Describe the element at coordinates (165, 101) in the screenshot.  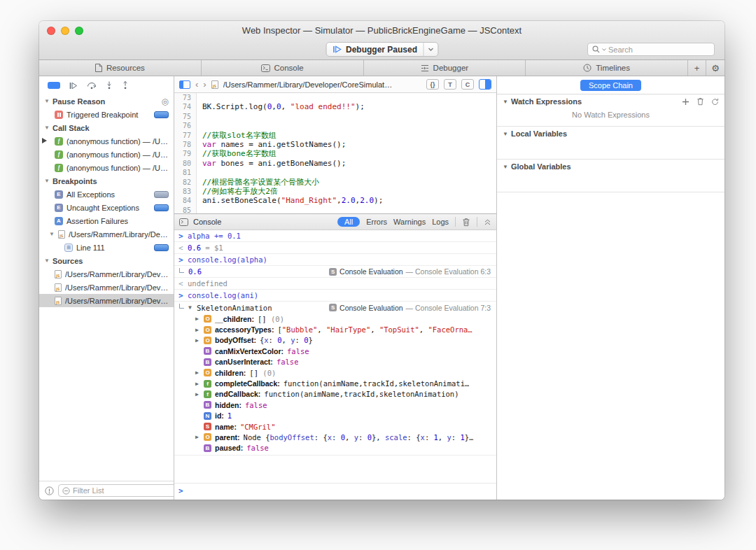
I see `target-icon: ◎` at that location.